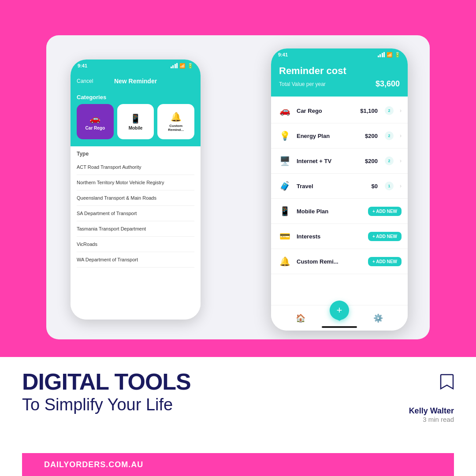  What do you see at coordinates (136, 118) in the screenshot?
I see `categories-section: Categories 🚗 Car Rego 📱 Mobile 🔔 Cust` at bounding box center [136, 118].